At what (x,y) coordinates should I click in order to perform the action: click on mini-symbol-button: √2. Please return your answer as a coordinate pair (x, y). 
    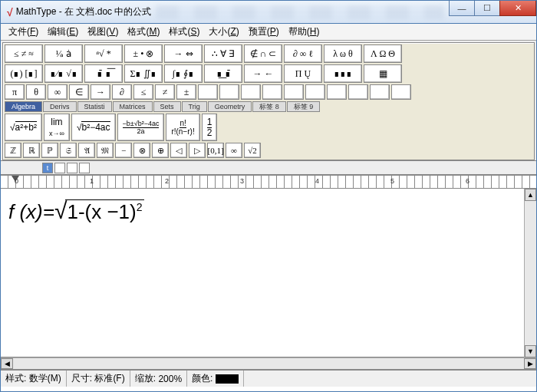
    Looking at the image, I should click on (252, 150).